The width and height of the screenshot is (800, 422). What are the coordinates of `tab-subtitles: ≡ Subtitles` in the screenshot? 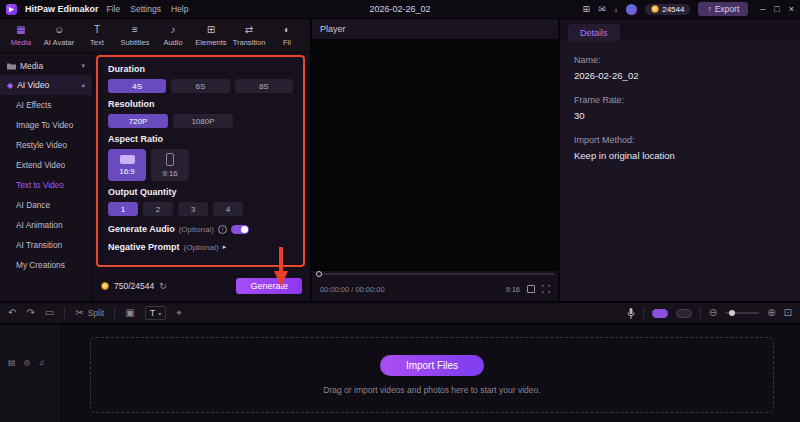 It's located at (135, 36).